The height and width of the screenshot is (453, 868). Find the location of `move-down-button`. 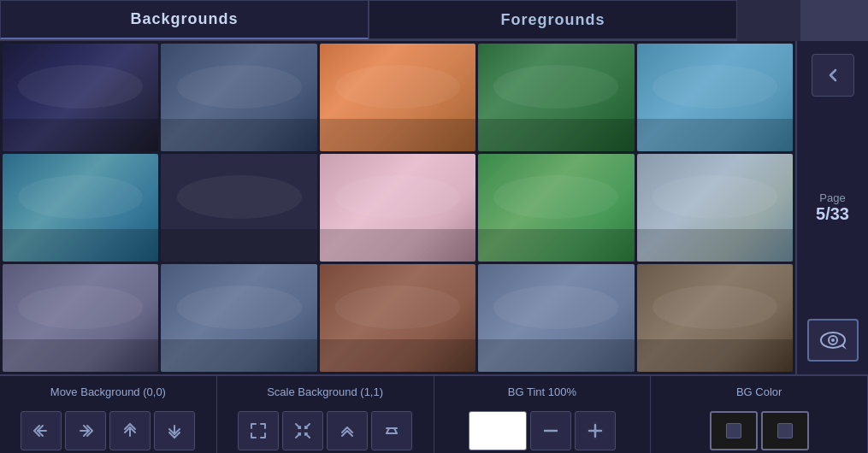

move-down-button is located at coordinates (174, 431).